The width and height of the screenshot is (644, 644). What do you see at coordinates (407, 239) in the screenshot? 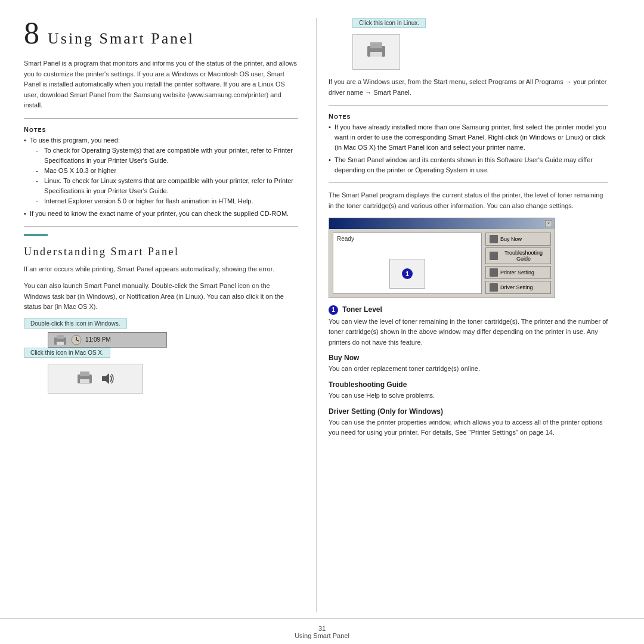
I see `sp-status-text: Ready` at bounding box center [407, 239].